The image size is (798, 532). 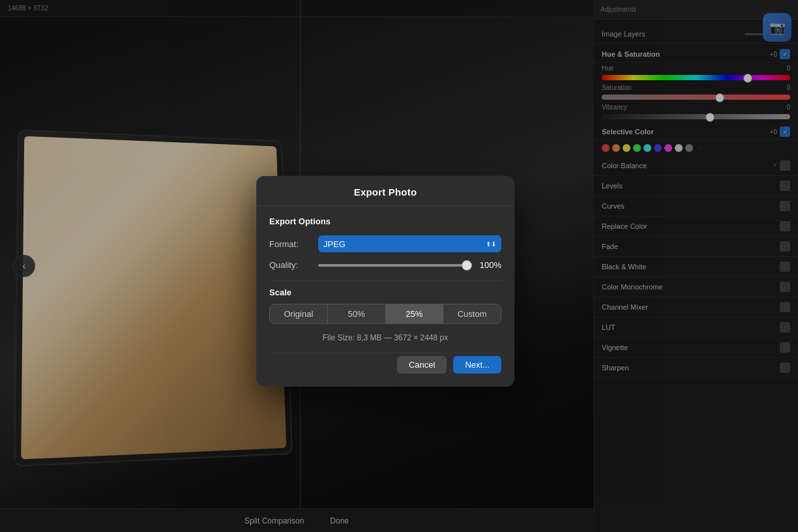 I want to click on quality-slider-track, so click(x=395, y=265).